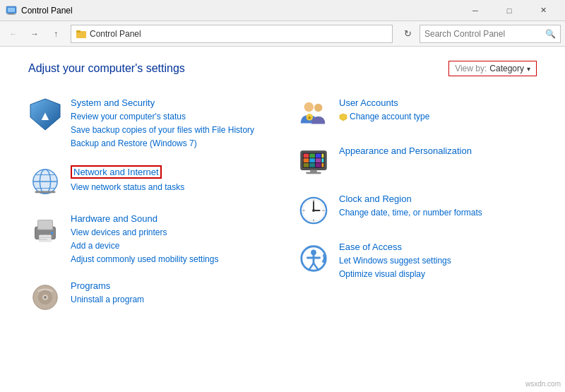  Describe the element at coordinates (282, 34) in the screenshot. I see `address-bar: ← → ↑ Control Panel ↻ 🔍` at that location.